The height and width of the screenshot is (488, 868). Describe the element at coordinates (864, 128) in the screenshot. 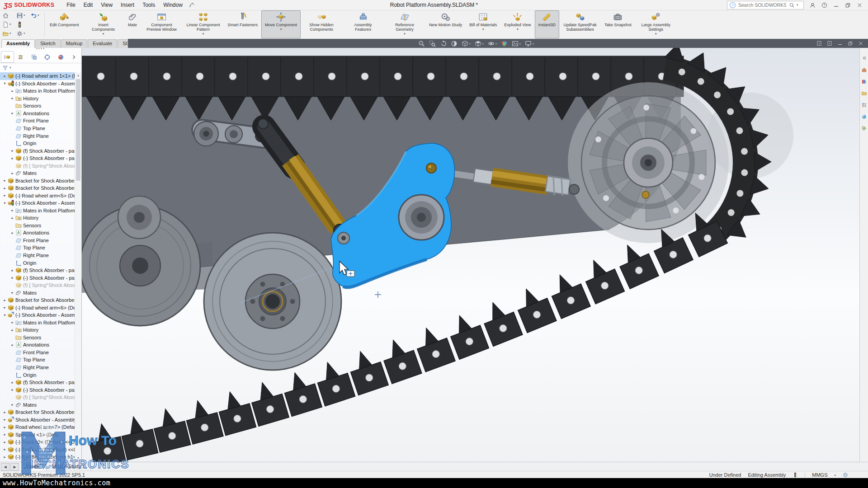

I see `task-pane-custom-properties-button` at that location.